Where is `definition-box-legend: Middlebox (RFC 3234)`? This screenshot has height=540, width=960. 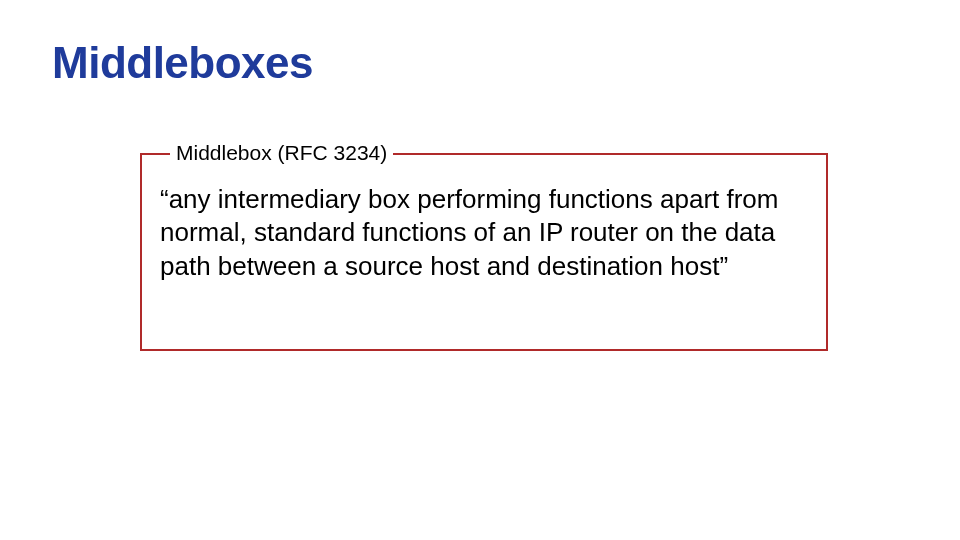 definition-box-legend: Middlebox (RFC 3234) is located at coordinates (282, 153).